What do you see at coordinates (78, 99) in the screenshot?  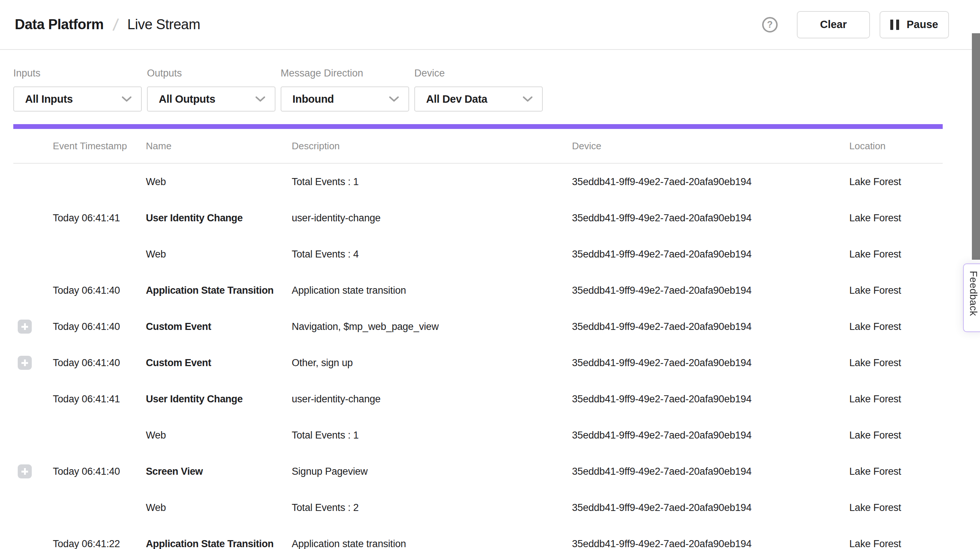 I see `inputs-select: All Inputs` at bounding box center [78, 99].